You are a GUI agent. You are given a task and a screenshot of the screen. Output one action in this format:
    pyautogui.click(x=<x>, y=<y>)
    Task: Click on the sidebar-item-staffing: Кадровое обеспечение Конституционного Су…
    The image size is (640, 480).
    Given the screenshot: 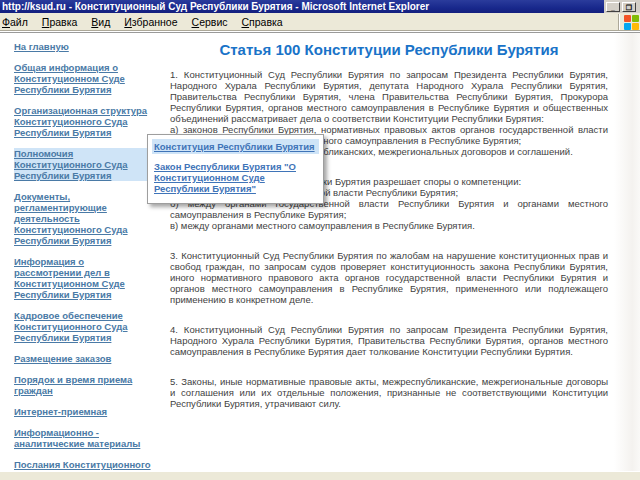 What is the action you would take?
    pyautogui.click(x=83, y=326)
    